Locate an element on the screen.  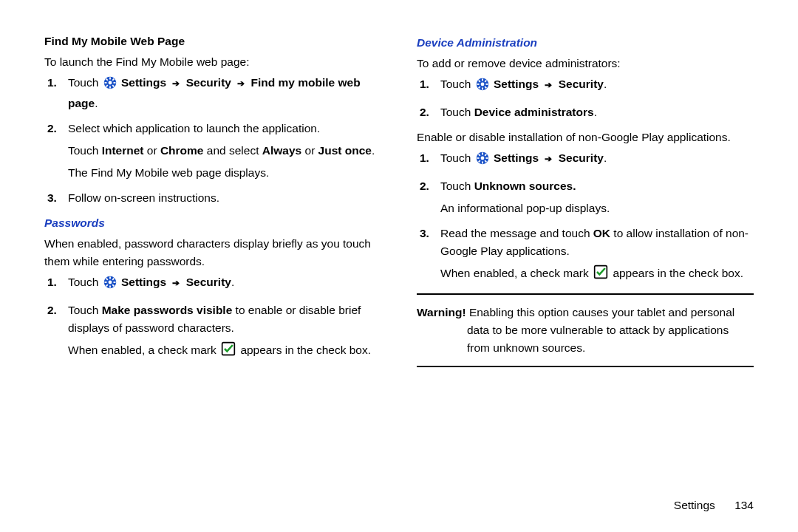
steps-device-admin: 1. Touch Settings ➔ Security. 2. Touch D… is located at coordinates (585, 98).